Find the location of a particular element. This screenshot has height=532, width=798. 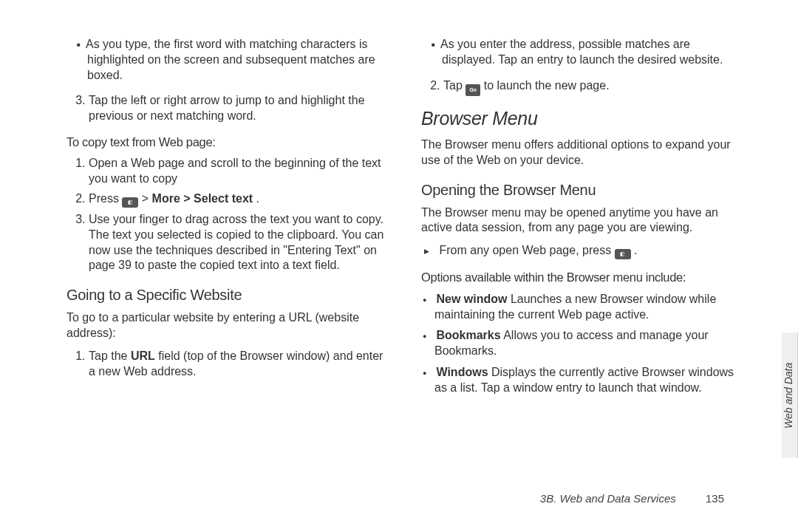

side-tab: Web and Data is located at coordinates (790, 395).